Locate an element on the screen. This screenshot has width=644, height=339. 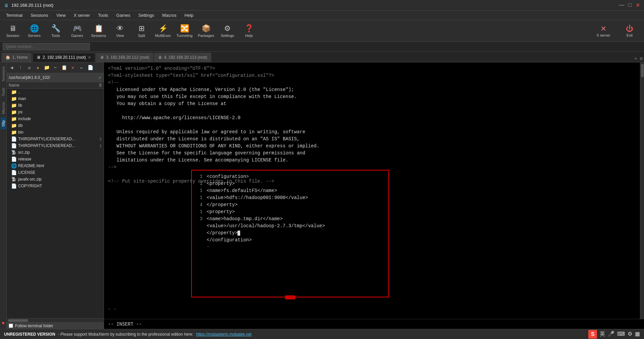
menu-settings: Settings is located at coordinates (146, 15).